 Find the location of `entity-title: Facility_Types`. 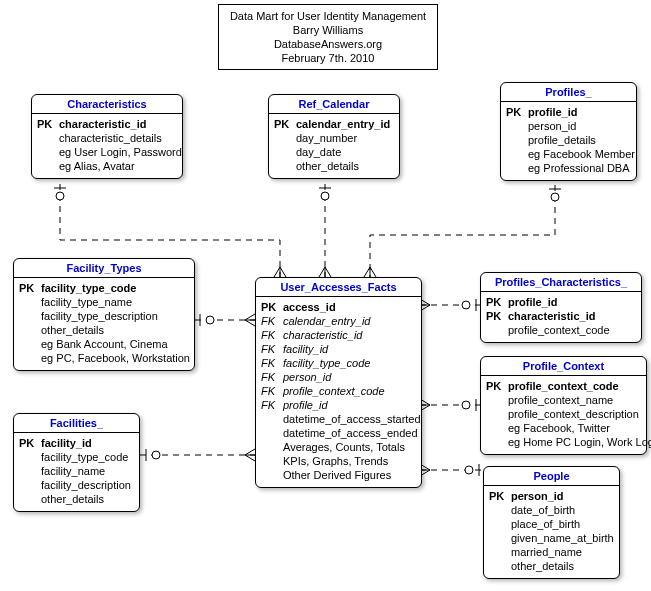

entity-title: Facility_Types is located at coordinates (104, 268).